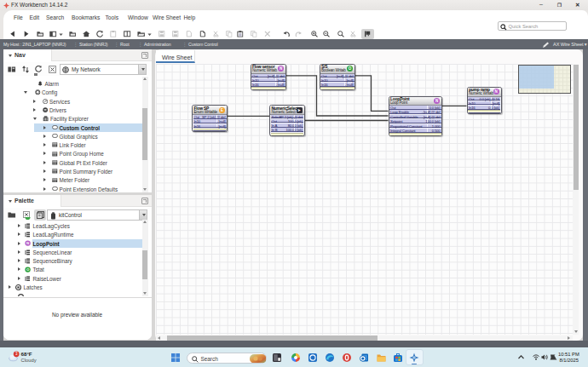 The image size is (588, 367). What do you see at coordinates (27, 269) in the screenshot?
I see `svg-text: O` at bounding box center [27, 269].